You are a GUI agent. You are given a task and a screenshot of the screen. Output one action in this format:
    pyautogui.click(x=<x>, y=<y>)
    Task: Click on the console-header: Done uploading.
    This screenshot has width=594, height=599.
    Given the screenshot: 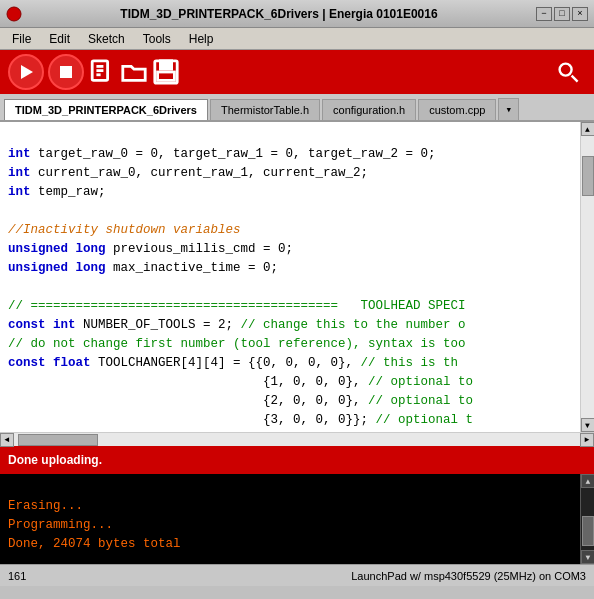 What is the action you would take?
    pyautogui.click(x=297, y=460)
    